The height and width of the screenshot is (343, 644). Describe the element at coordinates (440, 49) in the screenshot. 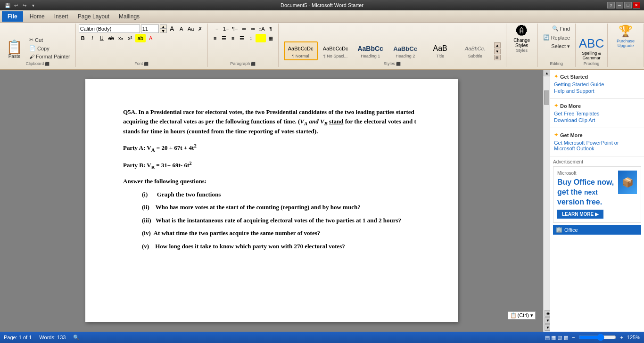

I see `style-title-preview: AaB` at that location.